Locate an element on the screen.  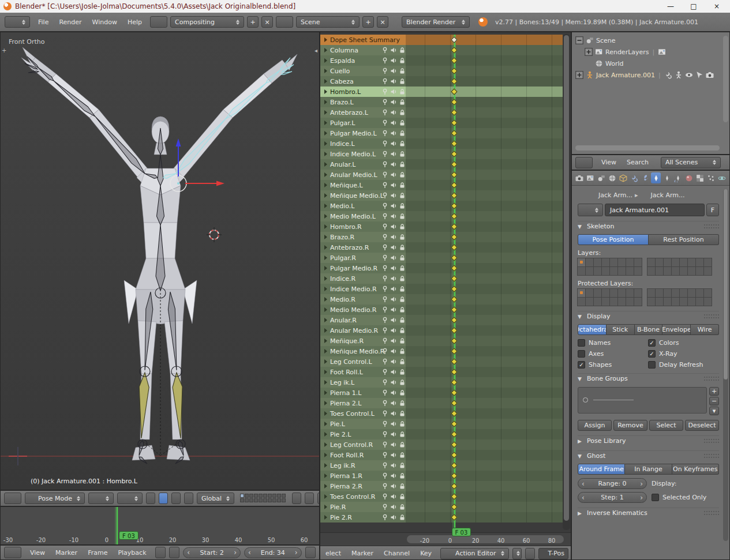
render-layers-tab is located at coordinates (590, 178).